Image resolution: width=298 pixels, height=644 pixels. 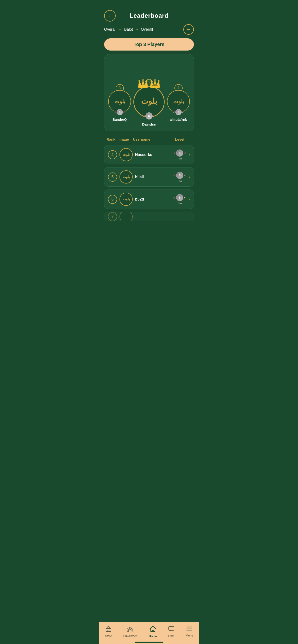 What do you see at coordinates (149, 102) in the screenshot?
I see `player-1-avatar: بلوت 🦅 6 🦅` at bounding box center [149, 102].